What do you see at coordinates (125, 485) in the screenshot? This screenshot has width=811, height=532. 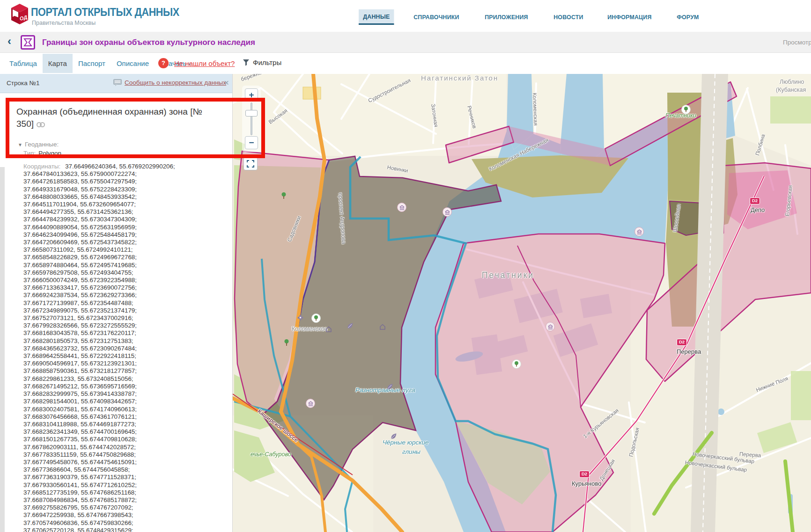 I see `coordinate-pair: 37.6679330560141, 55.6747712610252;` at bounding box center [125, 485].